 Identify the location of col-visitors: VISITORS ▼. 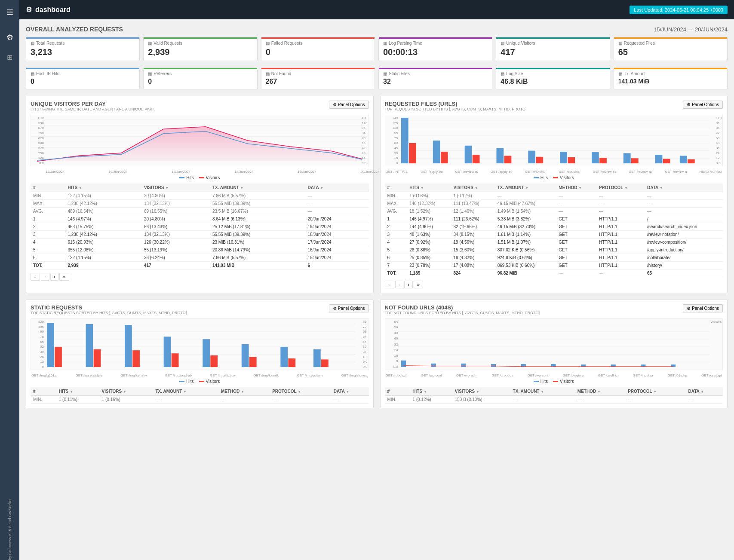
(175, 188).